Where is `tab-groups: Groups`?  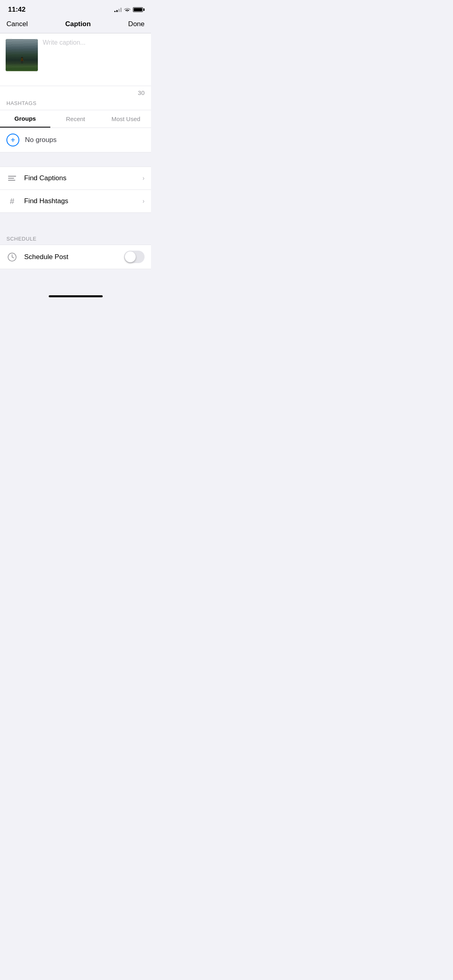 tab-groups: Groups is located at coordinates (25, 119).